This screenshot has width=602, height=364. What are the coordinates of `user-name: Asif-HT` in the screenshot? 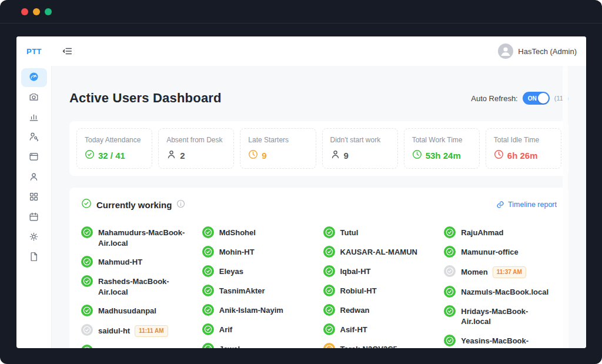 It's located at (354, 329).